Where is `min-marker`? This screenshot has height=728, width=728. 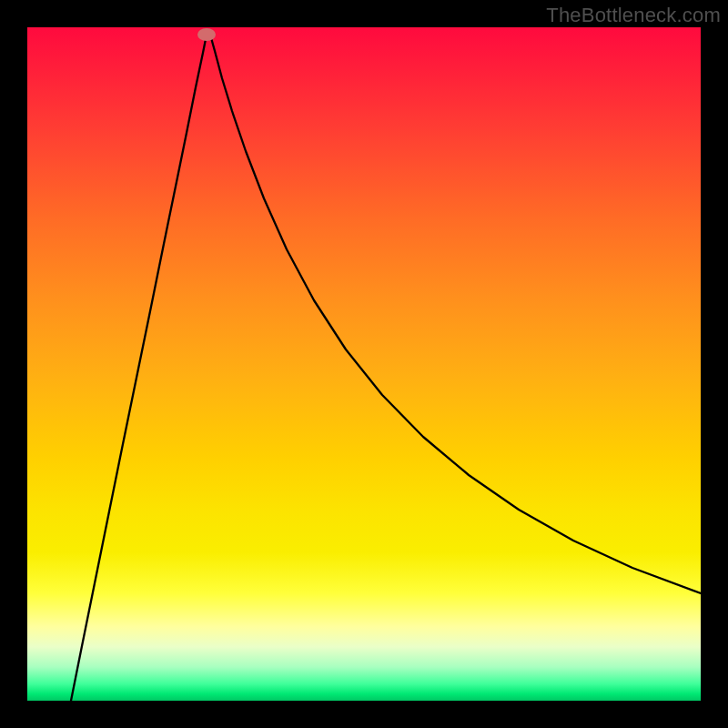 min-marker is located at coordinates (207, 35).